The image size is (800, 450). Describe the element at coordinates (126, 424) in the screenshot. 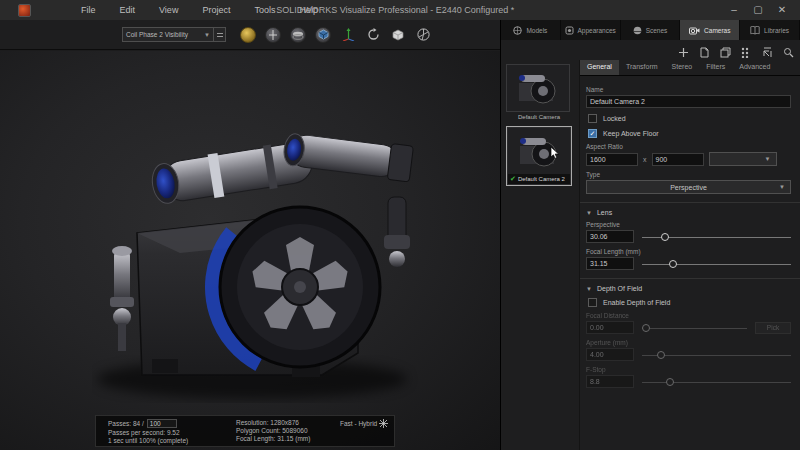

I see `passes-label: Passes: 84 /` at that location.